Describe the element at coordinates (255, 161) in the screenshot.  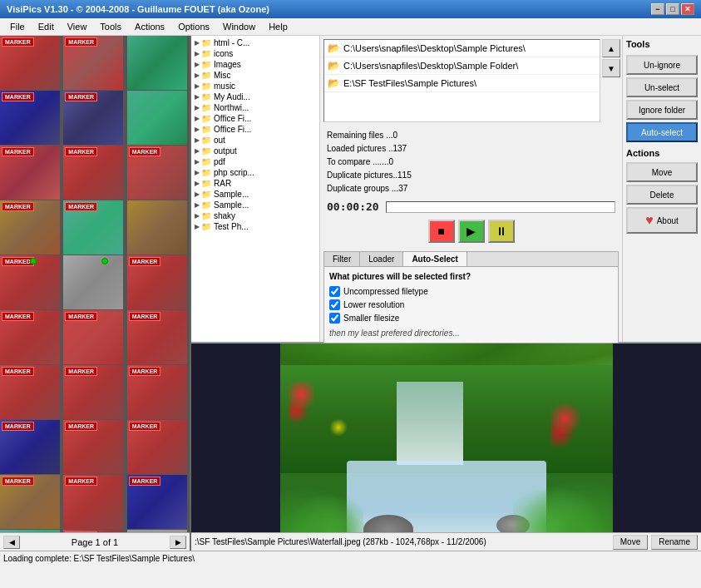
I see `tree-item: ▶ 📁 pdf` at that location.